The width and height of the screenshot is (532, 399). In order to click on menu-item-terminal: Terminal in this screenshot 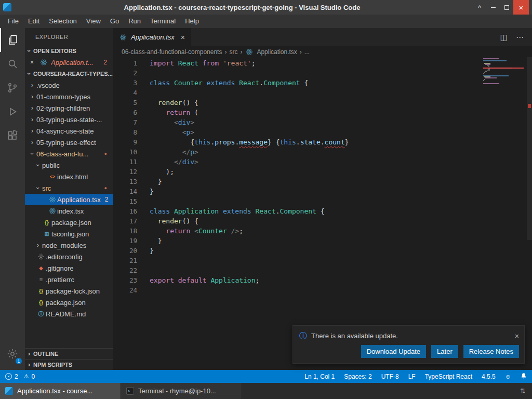, I will do `click(163, 21)`.